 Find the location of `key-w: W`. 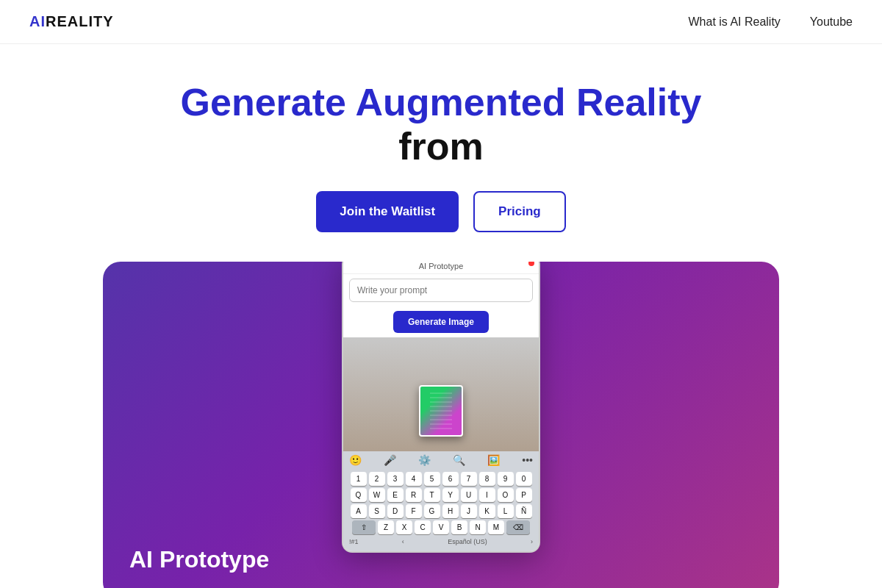

key-w: W is located at coordinates (377, 495).